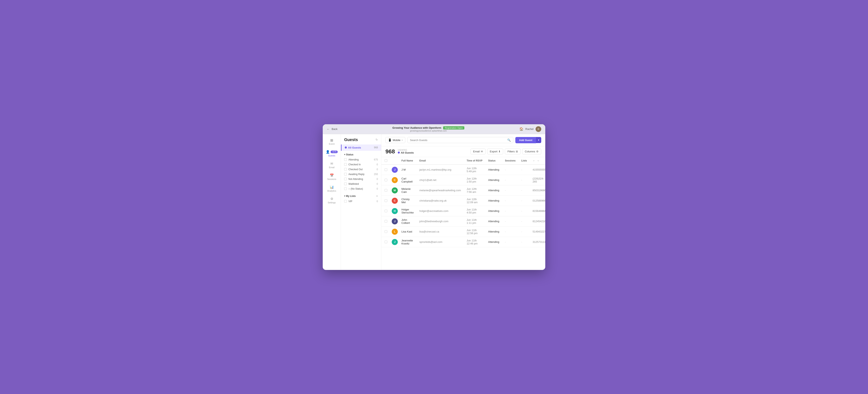  What do you see at coordinates (408, 180) in the screenshot?
I see `row-full-name: Carl Campbell` at bounding box center [408, 180].